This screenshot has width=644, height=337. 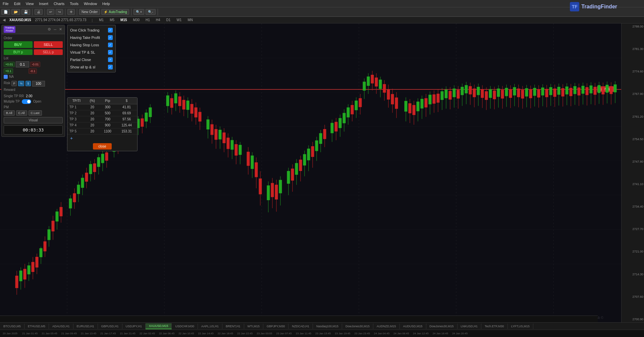 What do you see at coordinates (386, 326) in the screenshot?
I see `tab-audnzd: AUDNZD,M15` at bounding box center [386, 326].